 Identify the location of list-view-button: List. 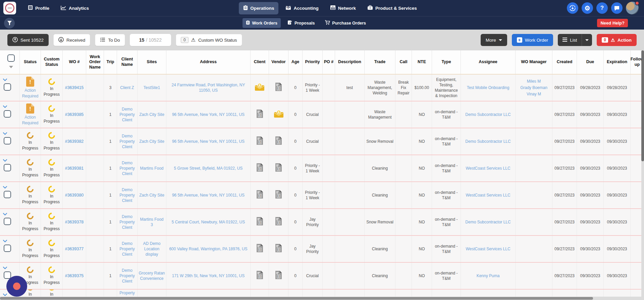
(575, 40).